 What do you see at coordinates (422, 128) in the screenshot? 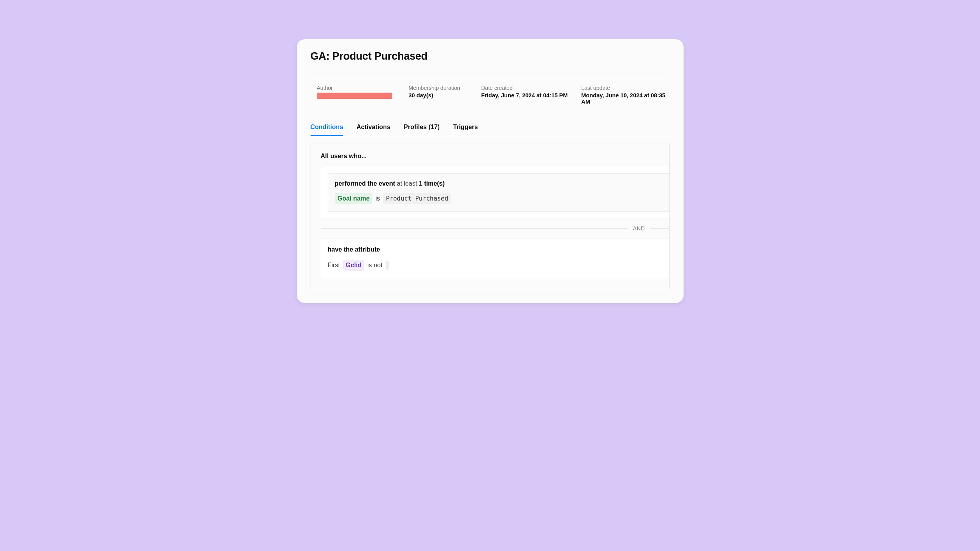
I see `tab-profiles: Profiles (17)` at bounding box center [422, 128].